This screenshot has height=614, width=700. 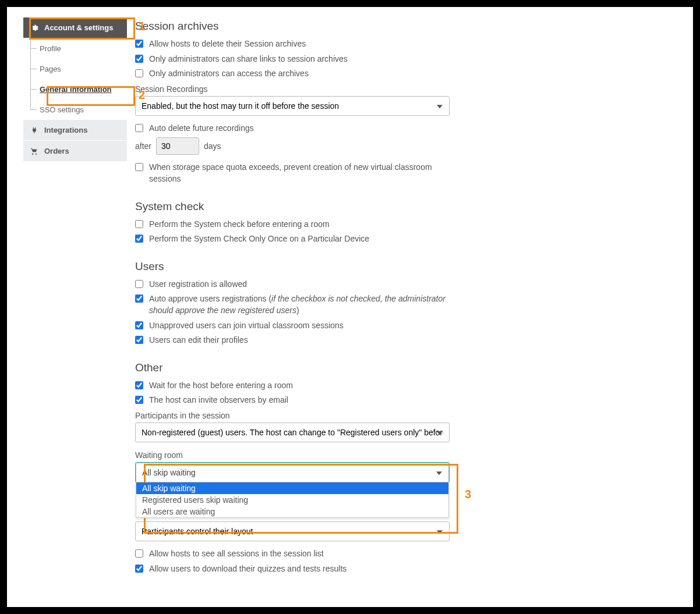 I want to click on section-system-check: System check Perform the System check be…, so click(x=292, y=222).